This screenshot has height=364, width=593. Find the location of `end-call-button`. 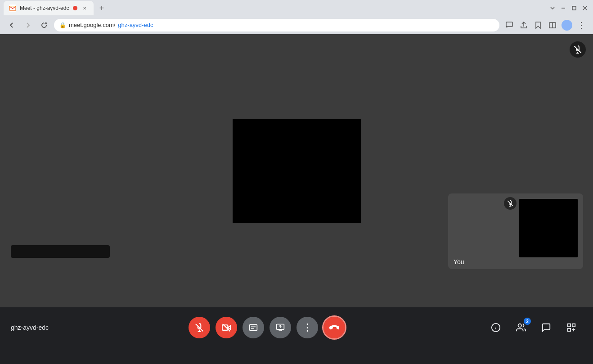

end-call-button is located at coordinates (334, 328).